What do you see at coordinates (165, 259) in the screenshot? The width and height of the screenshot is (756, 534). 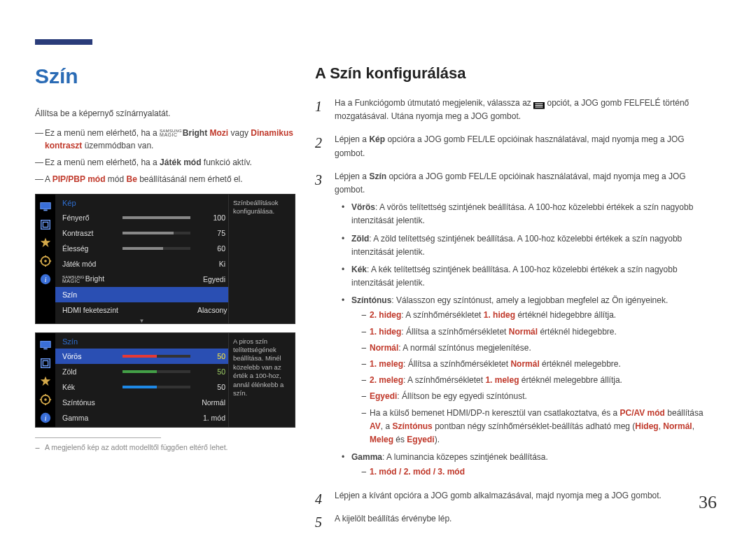 I see `osd-menu-kep: i Kép Fényerő100Kontraszt75Élesség60Játé…` at bounding box center [165, 259].